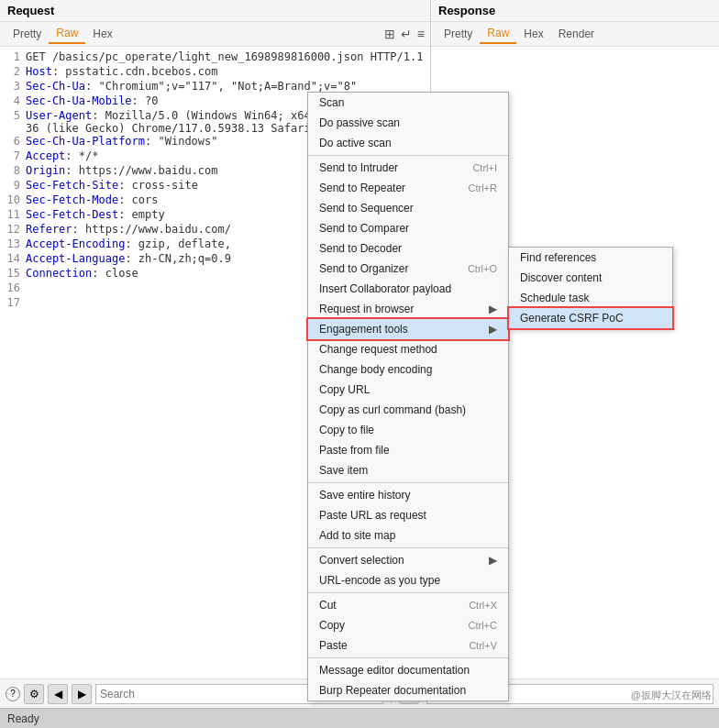 This screenshot has height=728, width=719. Describe the element at coordinates (215, 58) in the screenshot. I see `code-line: 1GET /basics/pc_operate/light_new_169898…` at that location.